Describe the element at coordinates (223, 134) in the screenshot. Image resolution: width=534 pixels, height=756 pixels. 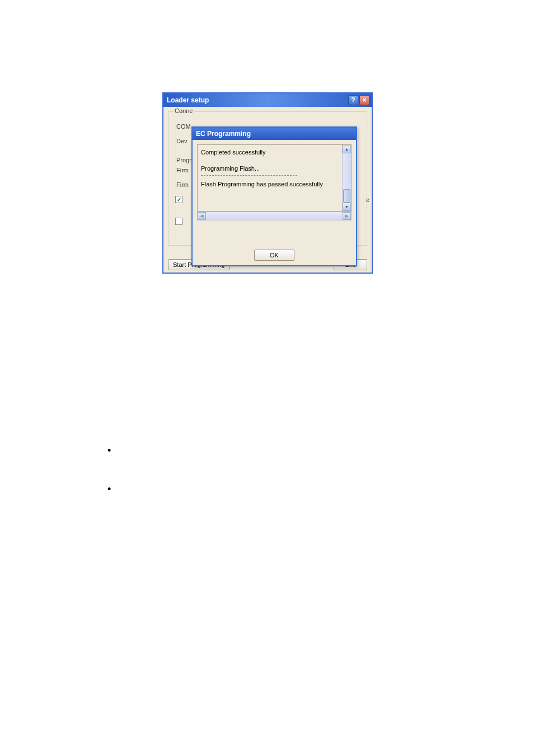
I see `ec-programming-title: EC Programming` at that location.